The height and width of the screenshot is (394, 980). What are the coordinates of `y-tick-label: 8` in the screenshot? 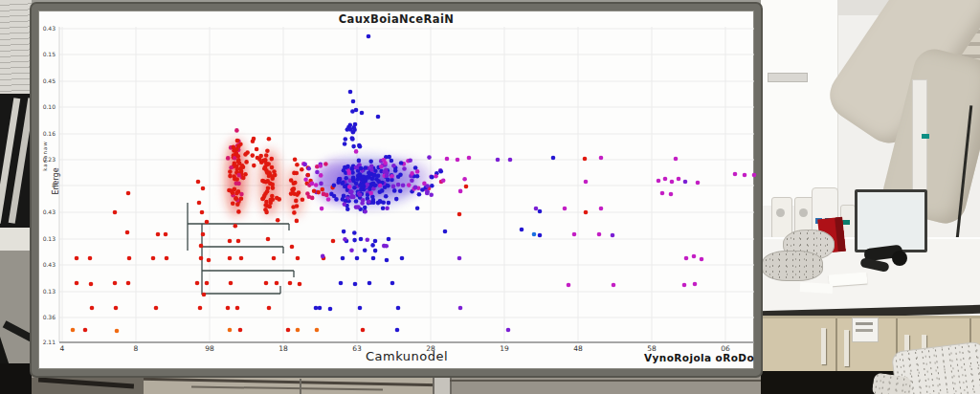 It's located at (44, 186).